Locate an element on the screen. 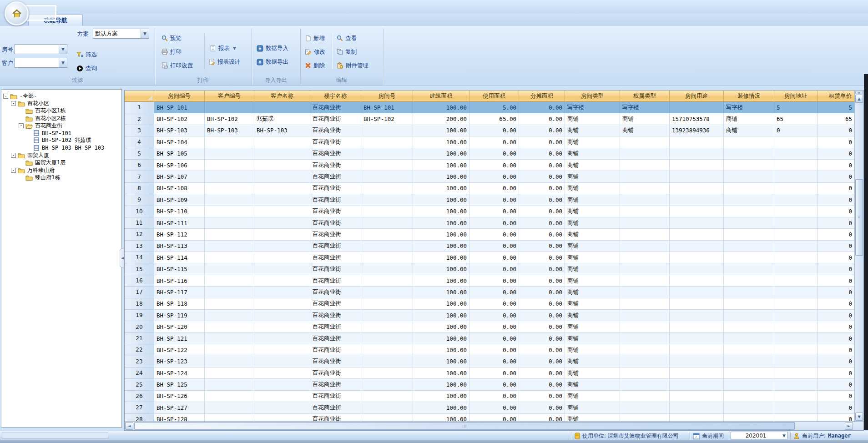 The width and height of the screenshot is (868, 443). grid-cell: BH-SP-107 is located at coordinates (179, 176).